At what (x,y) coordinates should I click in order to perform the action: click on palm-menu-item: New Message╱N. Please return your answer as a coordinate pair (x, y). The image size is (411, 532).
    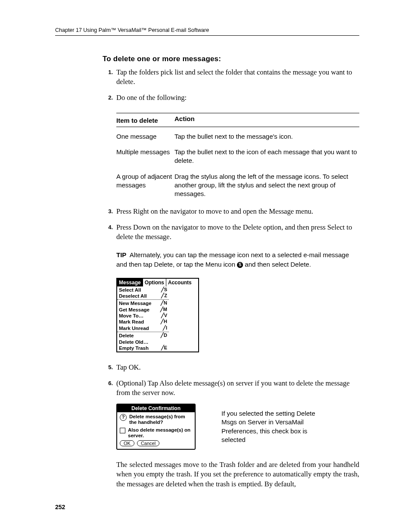
    Looking at the image, I should click on (143, 303).